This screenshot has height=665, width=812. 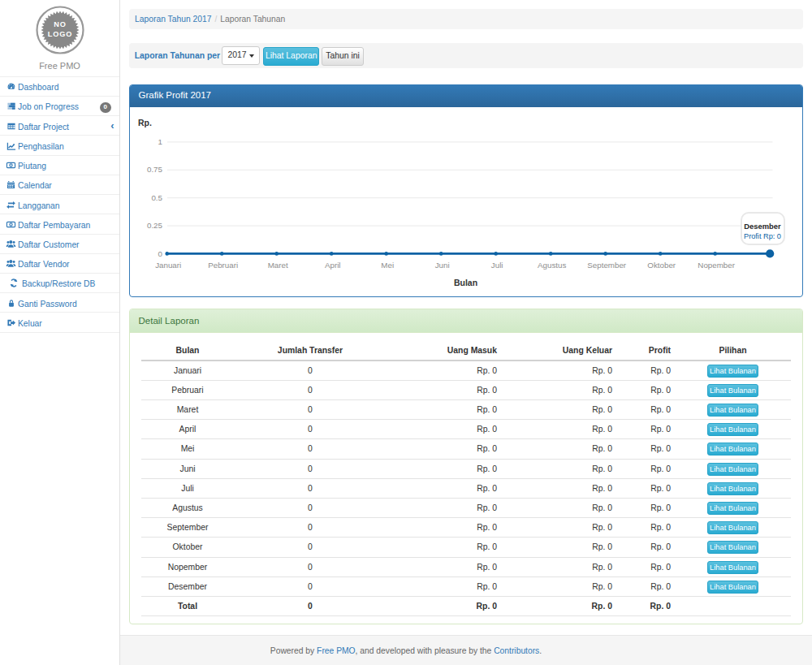 I want to click on svg-text: Agustus, so click(x=552, y=265).